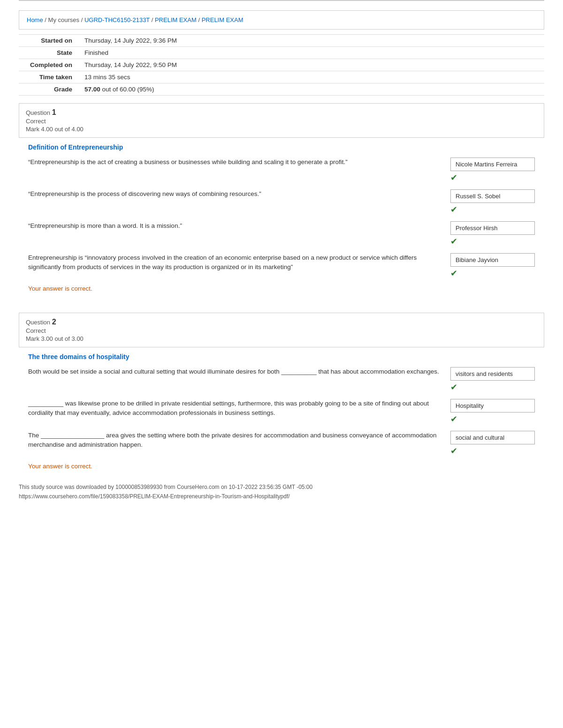 The image size is (563, 728). What do you see at coordinates (493, 438) in the screenshot?
I see `q2-match-box-3: social and cultural` at bounding box center [493, 438].